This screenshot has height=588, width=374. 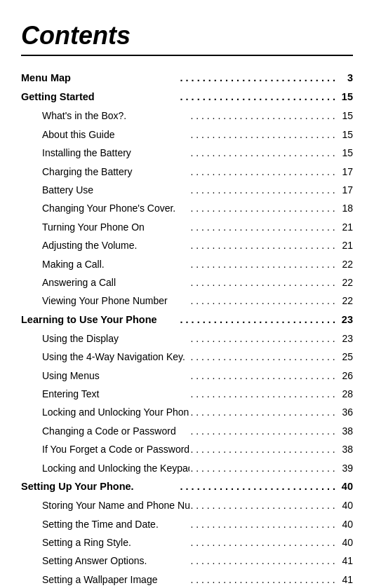 What do you see at coordinates (187, 135) in the screenshot?
I see `toc-entry: About this Guide . . . . . . . . . . . .…` at bounding box center [187, 135].